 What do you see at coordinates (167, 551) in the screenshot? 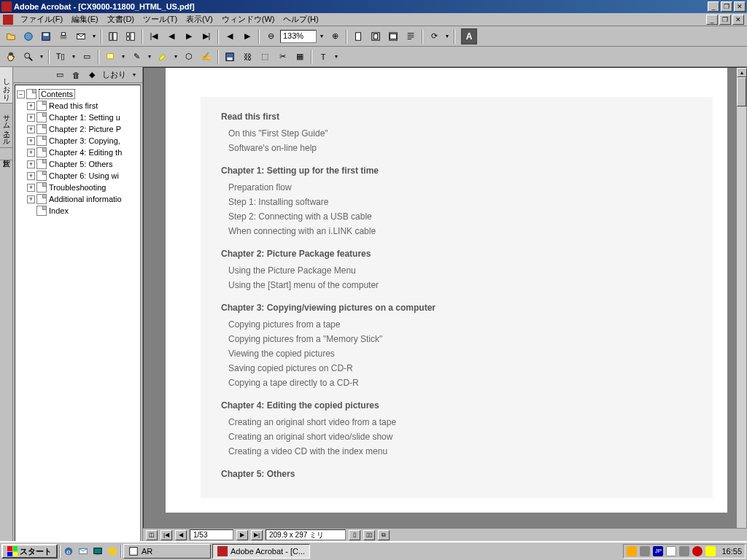
I see `taskbar-task-ar: AR` at bounding box center [167, 551].